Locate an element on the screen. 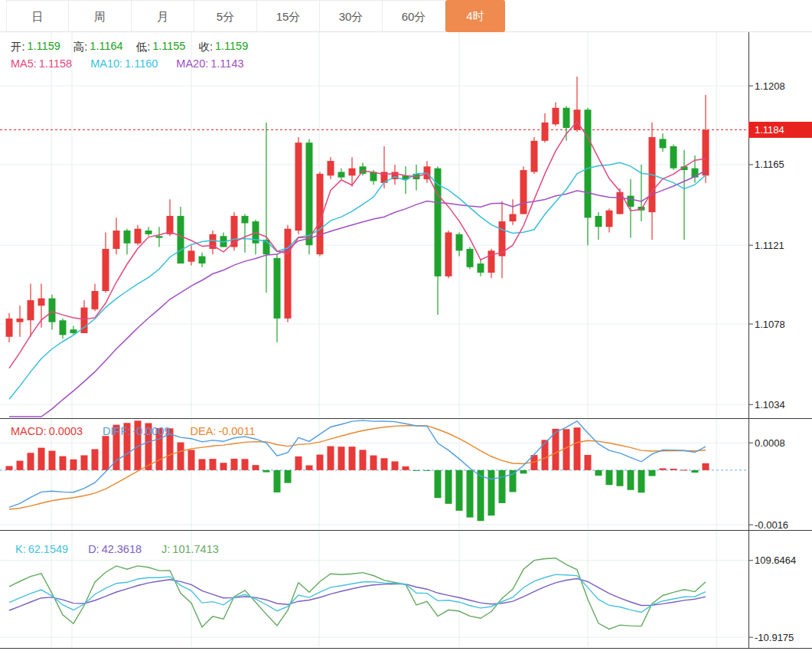 The height and width of the screenshot is (651, 812). legend-label: MA20: is located at coordinates (192, 64).